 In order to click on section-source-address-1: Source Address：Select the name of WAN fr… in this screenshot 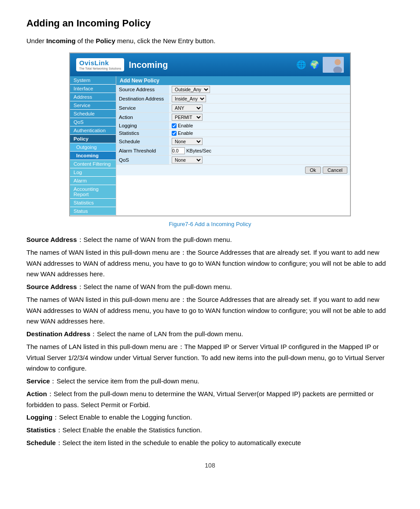, I will do `click(210, 240)`.